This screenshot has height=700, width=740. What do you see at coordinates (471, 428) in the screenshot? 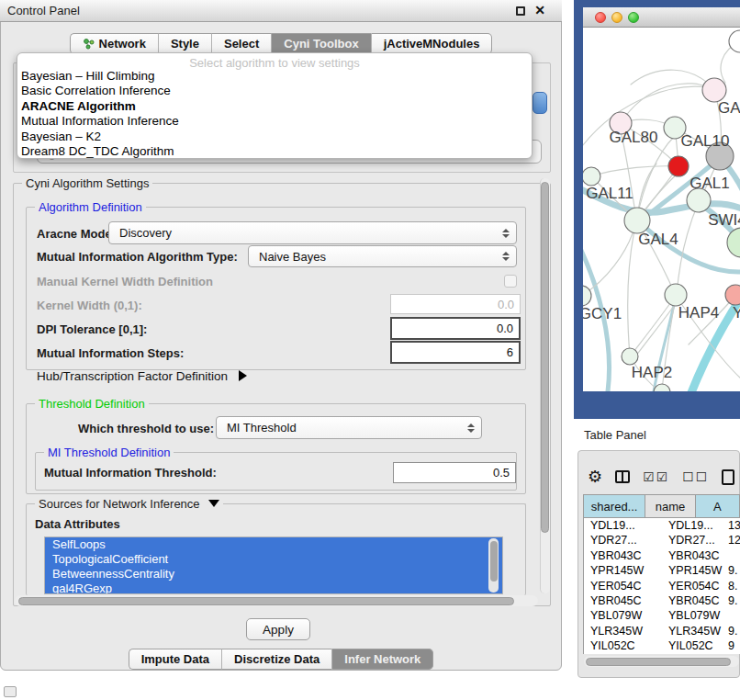
I see `combo-arrows-icon` at bounding box center [471, 428].